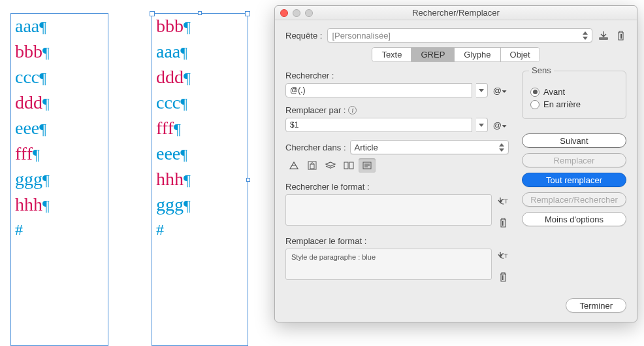 This screenshot has height=346, width=644. What do you see at coordinates (620, 35) in the screenshot?
I see `delete-query-icon` at bounding box center [620, 35].